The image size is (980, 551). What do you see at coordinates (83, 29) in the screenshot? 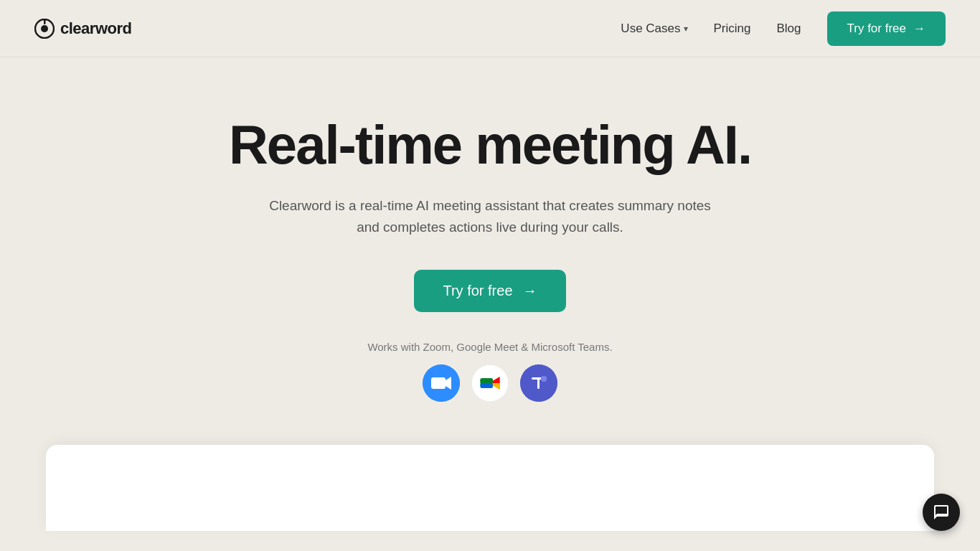
I see `logo: clearword` at bounding box center [83, 29].